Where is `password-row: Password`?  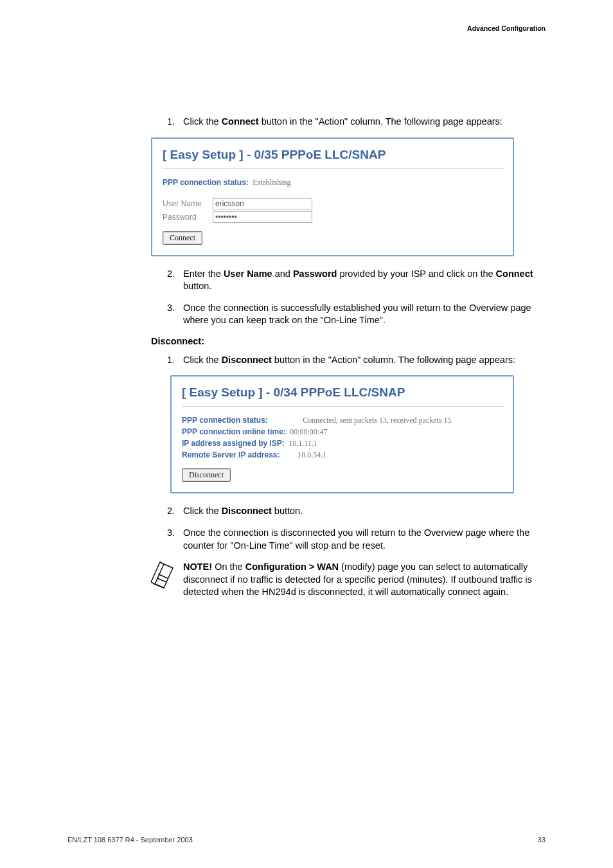 password-row: Password is located at coordinates (333, 217).